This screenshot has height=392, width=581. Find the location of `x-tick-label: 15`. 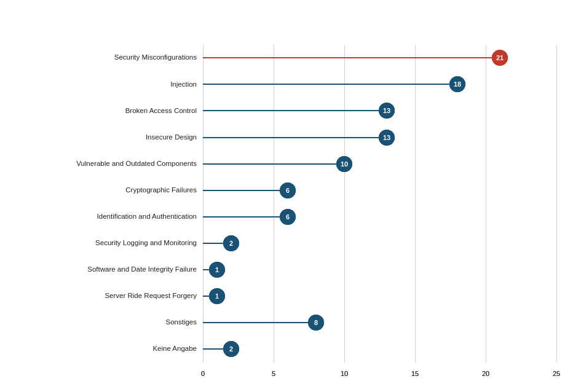

x-tick-label: 15 is located at coordinates (415, 374).